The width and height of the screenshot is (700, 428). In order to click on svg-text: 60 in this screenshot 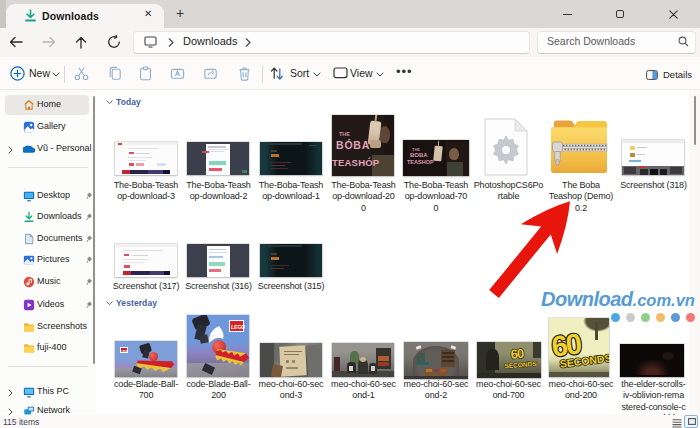, I will do `click(517, 354)`.